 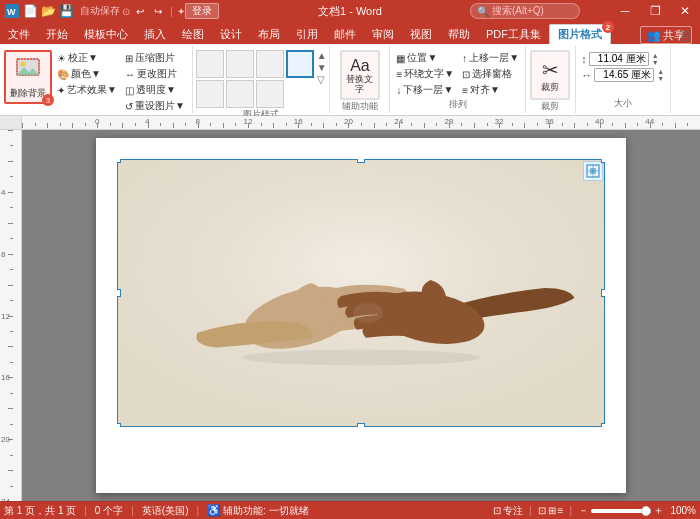 I want to click on crop-label: 裁剪, so click(x=550, y=107).